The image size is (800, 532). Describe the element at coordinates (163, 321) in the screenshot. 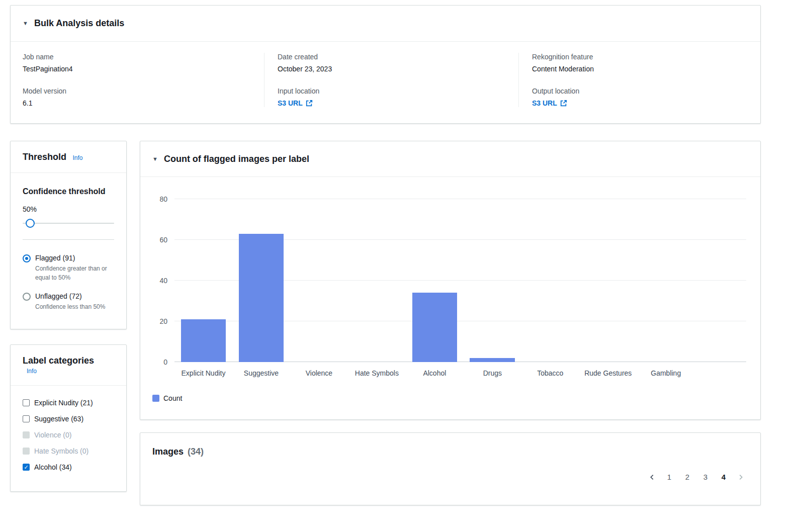

I see `y-tick-label: 20` at that location.